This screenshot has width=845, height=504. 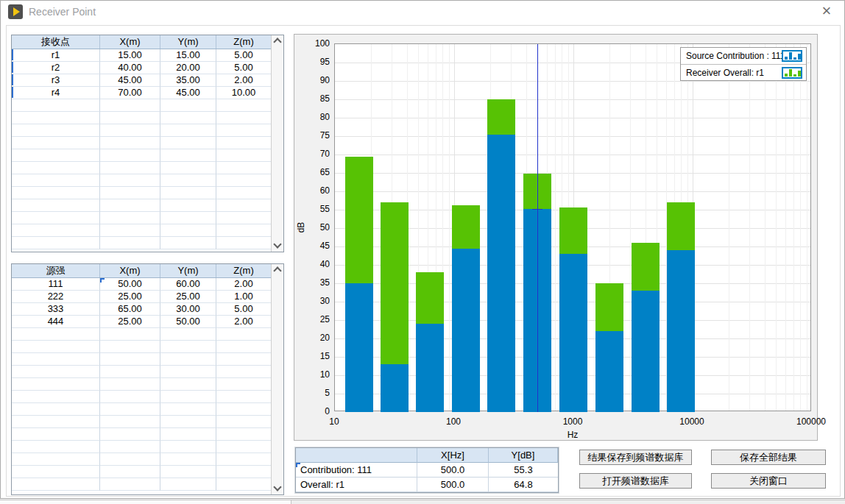 I want to click on table-cell: 64.8, so click(x=523, y=485).